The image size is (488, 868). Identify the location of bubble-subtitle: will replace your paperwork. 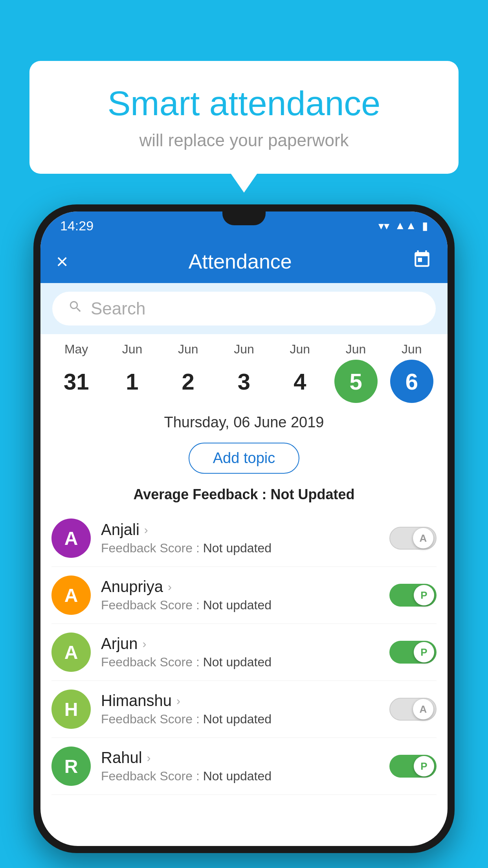
(244, 140).